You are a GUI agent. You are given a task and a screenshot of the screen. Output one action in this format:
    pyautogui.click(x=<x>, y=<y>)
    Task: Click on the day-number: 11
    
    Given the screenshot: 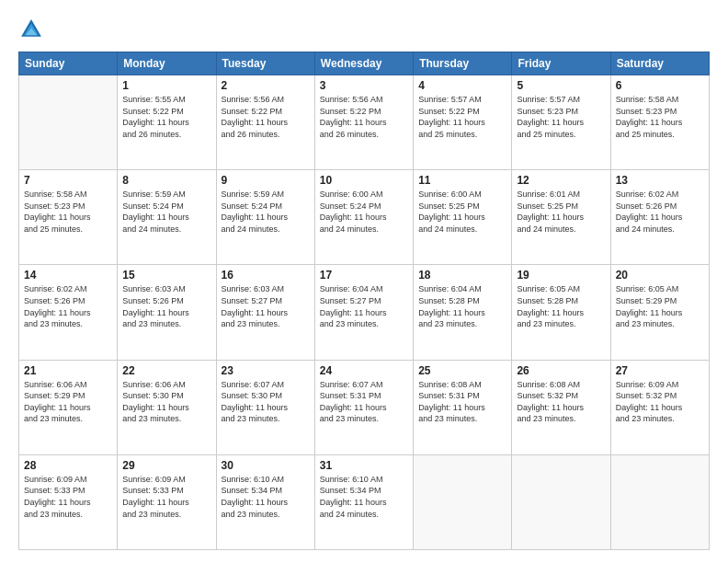 What is the action you would take?
    pyautogui.click(x=462, y=180)
    